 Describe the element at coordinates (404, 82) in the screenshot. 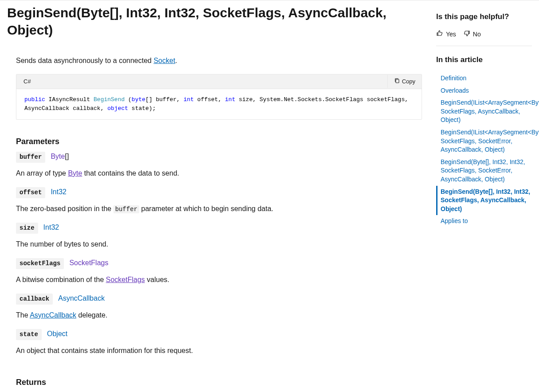

I see `copy-button: Copy` at that location.